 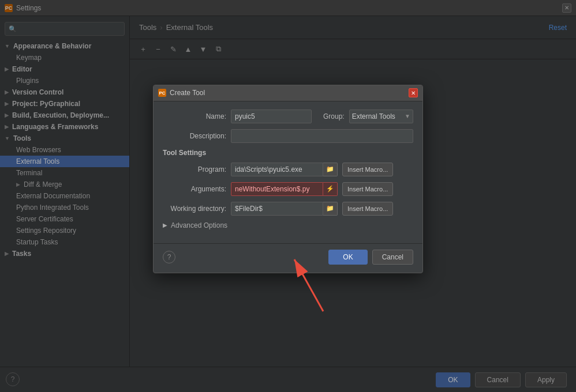 What do you see at coordinates (288, 225) in the screenshot?
I see `advanced-options-row: ▶ Advanced Options` at bounding box center [288, 225].